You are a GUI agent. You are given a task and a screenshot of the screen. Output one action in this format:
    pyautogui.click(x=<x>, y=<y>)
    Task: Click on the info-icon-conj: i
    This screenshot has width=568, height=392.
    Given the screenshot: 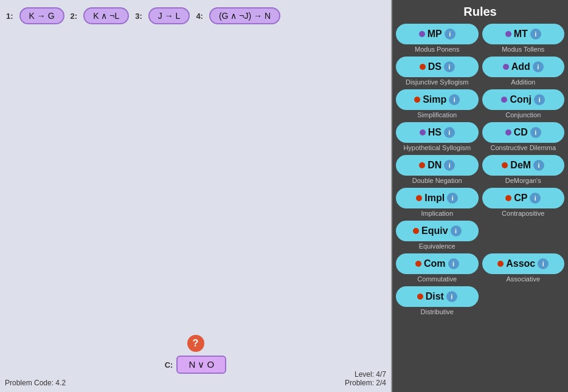 What is the action you would take?
    pyautogui.click(x=539, y=100)
    